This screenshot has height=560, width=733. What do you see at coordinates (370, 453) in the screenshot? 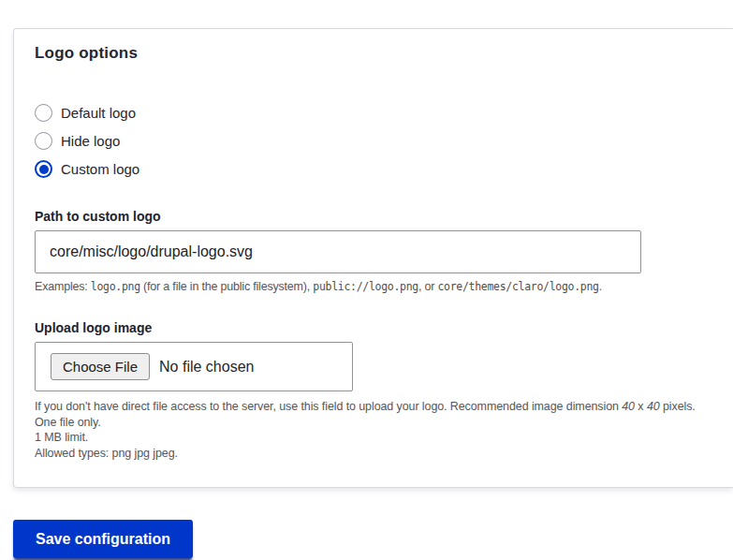
I see `upload-description-line-4: Allowed types: png jpg jpeg.` at bounding box center [370, 453].